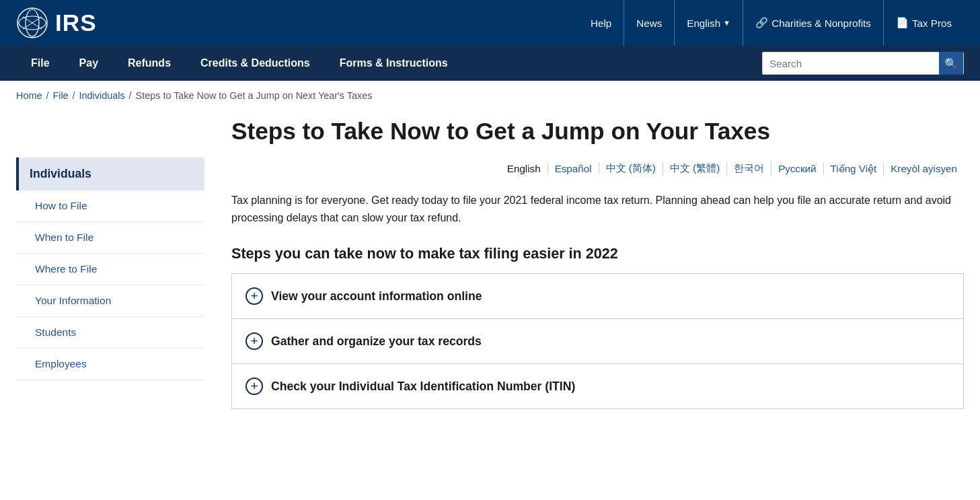 Image resolution: width=980 pixels, height=500 pixels. What do you see at coordinates (814, 23) in the screenshot?
I see `top-nav-charities: 🔗 Charities & Nonprofits` at bounding box center [814, 23].